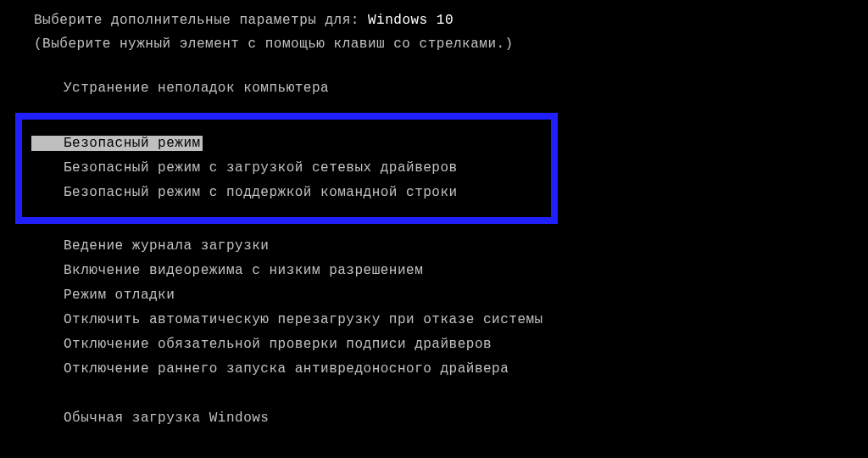 The height and width of the screenshot is (458, 868). Describe the element at coordinates (466, 295) in the screenshot. I see `menu-item-debug: Режим отладки` at that location.